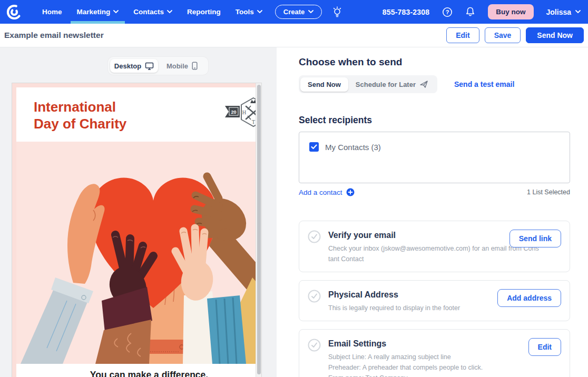  What do you see at coordinates (420, 358) in the screenshot?
I see `card-body: Email Settings Subject Line: A really am…` at bounding box center [420, 358].